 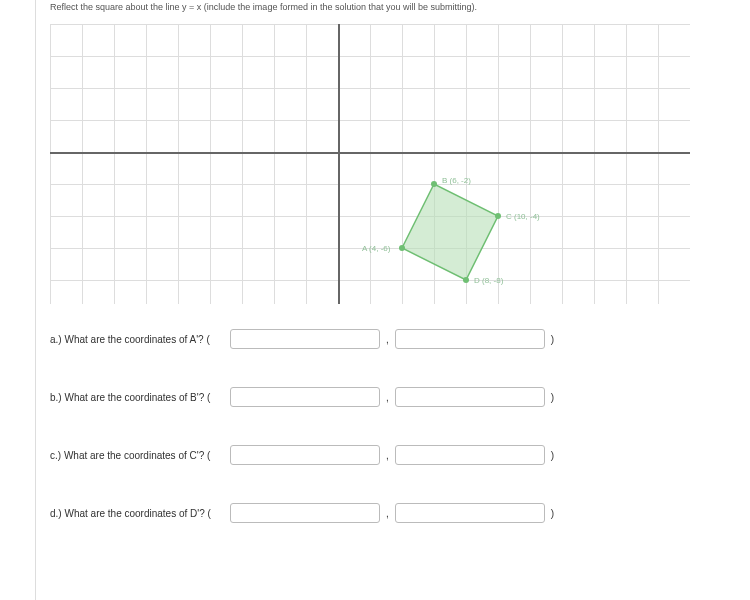 I want to click on label-a: A (4, -6), so click(x=376, y=248).